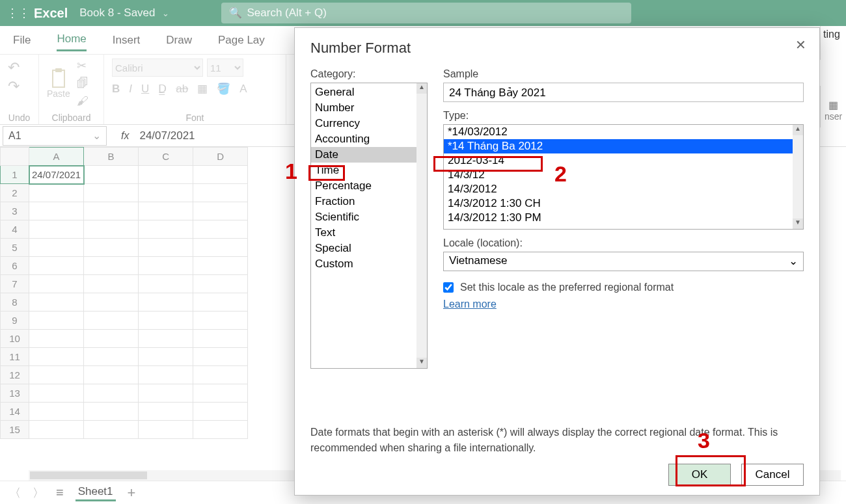  Describe the element at coordinates (700, 475) in the screenshot. I see `ok-button: OK` at that location.